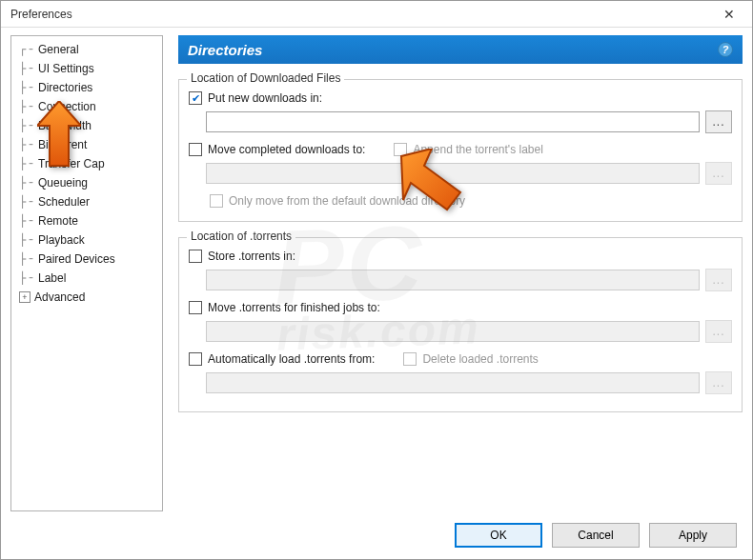  I want to click on panel-title: Directories, so click(225, 50).